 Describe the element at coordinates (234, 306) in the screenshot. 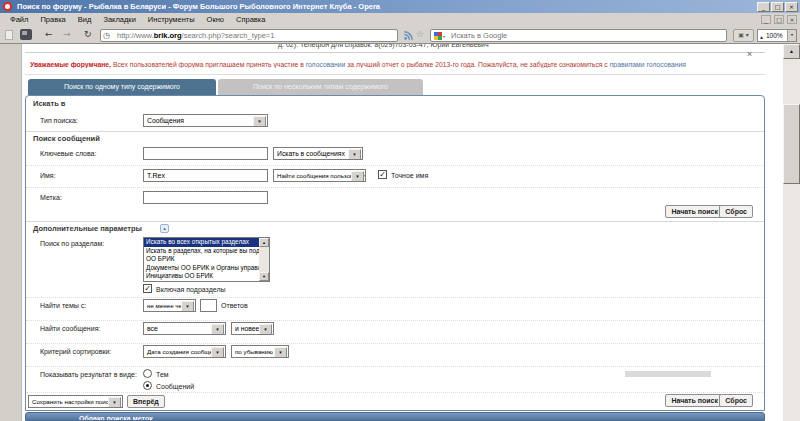

I see `topics-suffix-label: Ответов` at that location.